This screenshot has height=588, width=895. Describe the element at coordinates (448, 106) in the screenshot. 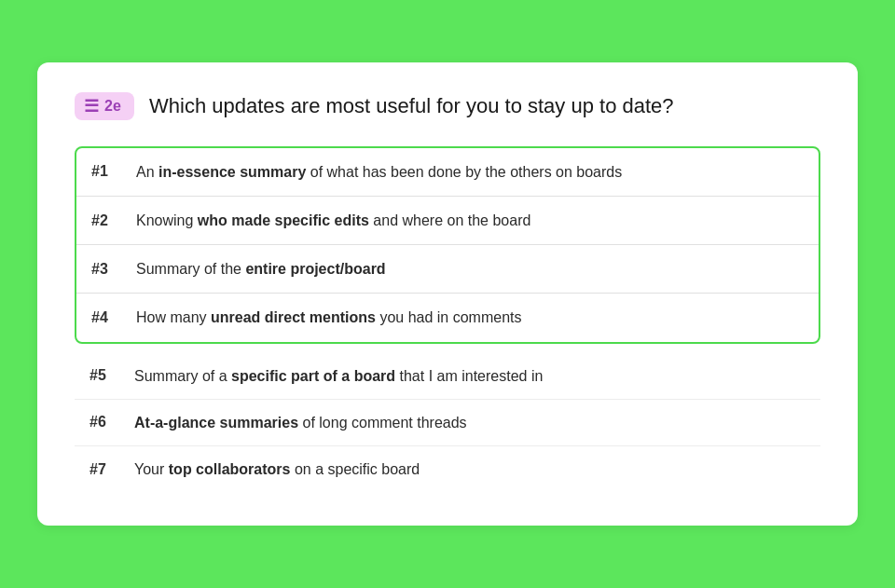

I see `card-header: ☰ 2e Which updates are most useful for y…` at that location.